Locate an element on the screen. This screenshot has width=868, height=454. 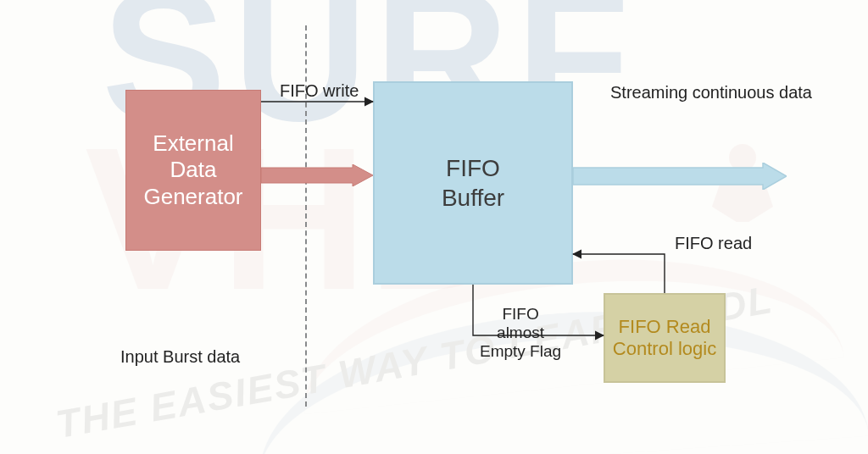
watermark-person-icon is located at coordinates (742, 195).